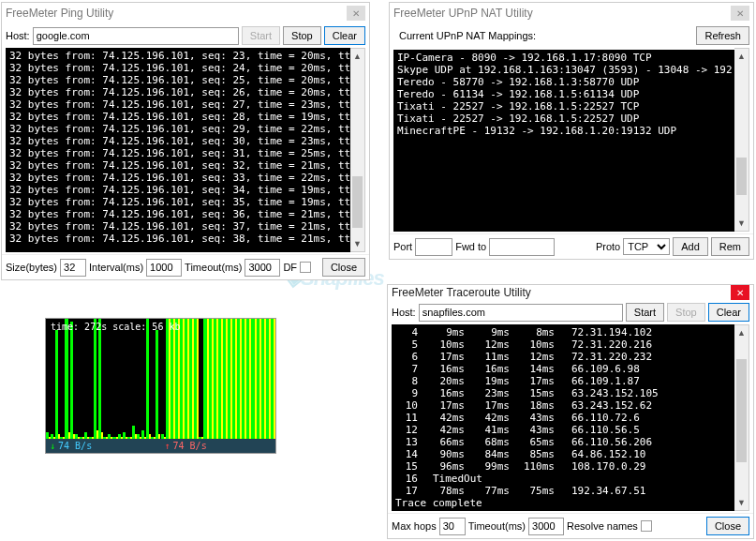 The image size is (756, 541). What do you see at coordinates (731, 247) in the screenshot?
I see `rem-button: Rem` at bounding box center [731, 247].